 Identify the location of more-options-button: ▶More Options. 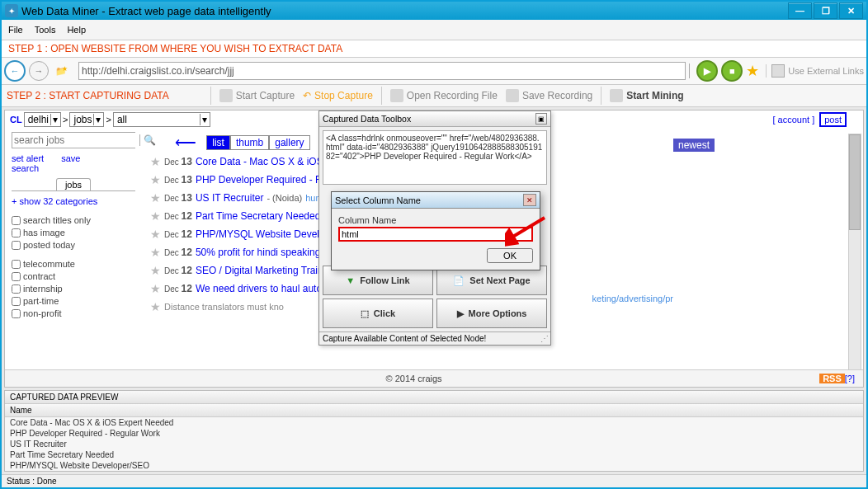
(492, 313).